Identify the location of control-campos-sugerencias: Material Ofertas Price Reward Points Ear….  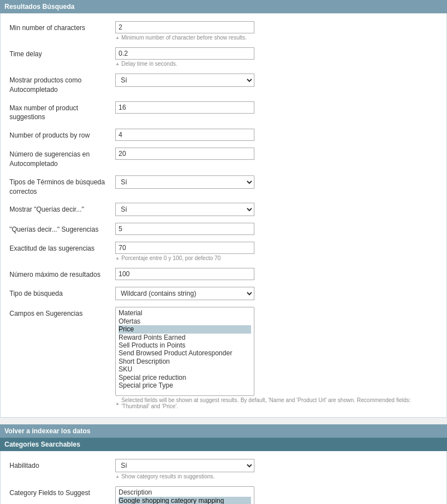
(276, 358).